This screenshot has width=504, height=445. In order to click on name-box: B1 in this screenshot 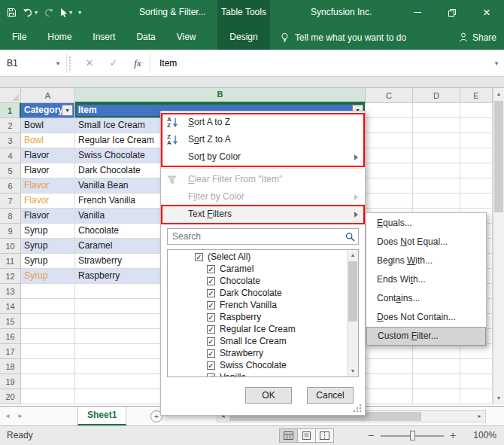, I will do `click(25, 63)`.